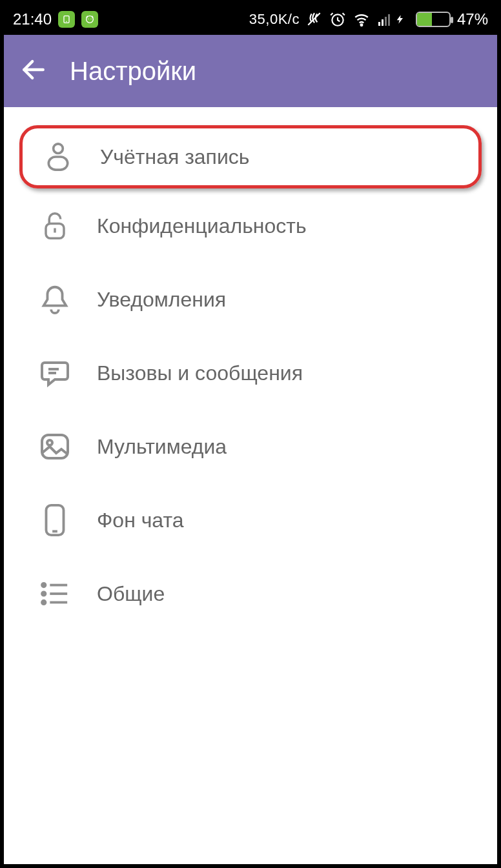 The height and width of the screenshot is (868, 501). What do you see at coordinates (55, 299) in the screenshot?
I see `bell-icon` at bounding box center [55, 299].